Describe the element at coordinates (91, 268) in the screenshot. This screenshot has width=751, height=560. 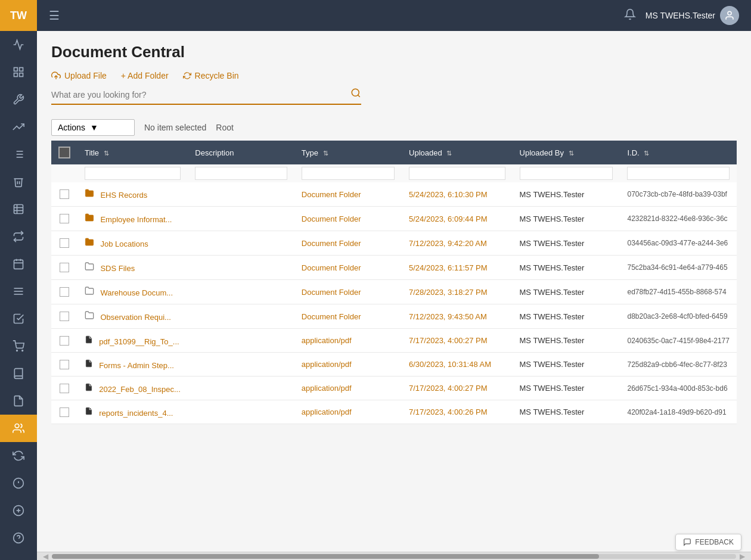
I see `folder-outline-icon` at that location.